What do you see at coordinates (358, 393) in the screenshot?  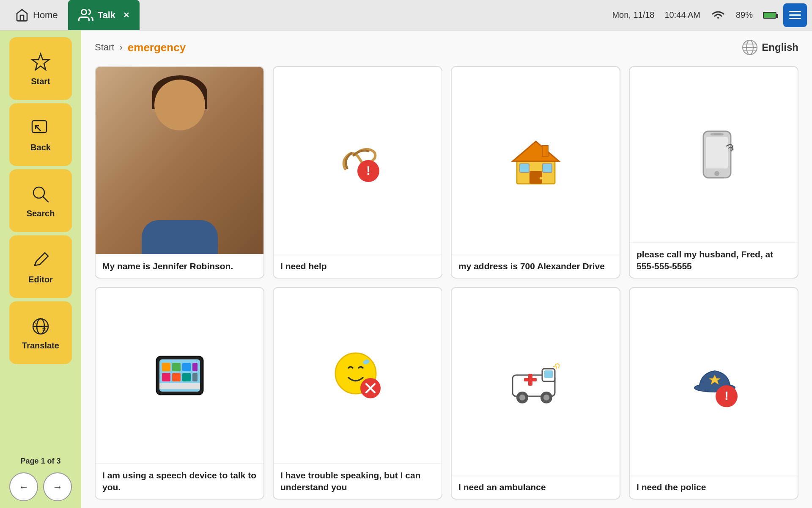 I see `card-trouble: I have trouble speaking, but I can under…` at bounding box center [358, 393].